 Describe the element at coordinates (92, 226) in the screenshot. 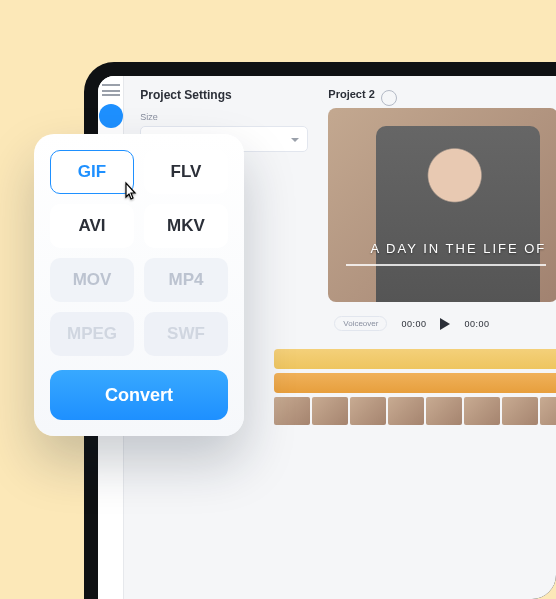

I see `format-option-avi: AVI` at that location.